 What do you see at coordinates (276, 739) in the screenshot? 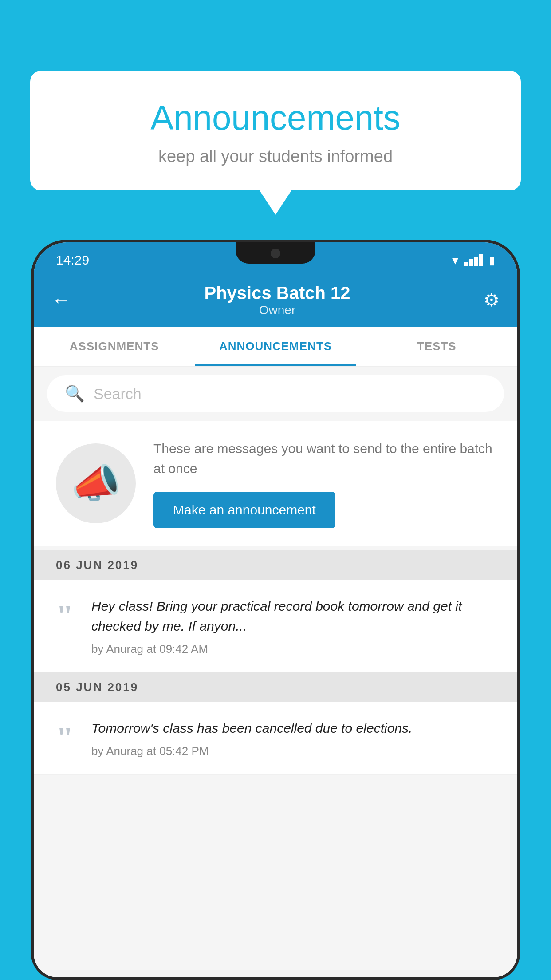
I see `announcement-item-2: " Tomorrow's class has been cancelled du…` at bounding box center [276, 739].